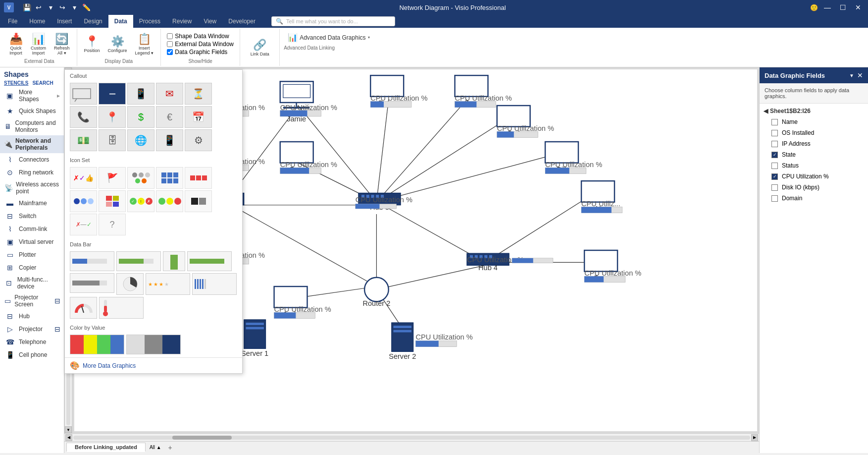  I want to click on restore-button: ☐, so click(843, 7).